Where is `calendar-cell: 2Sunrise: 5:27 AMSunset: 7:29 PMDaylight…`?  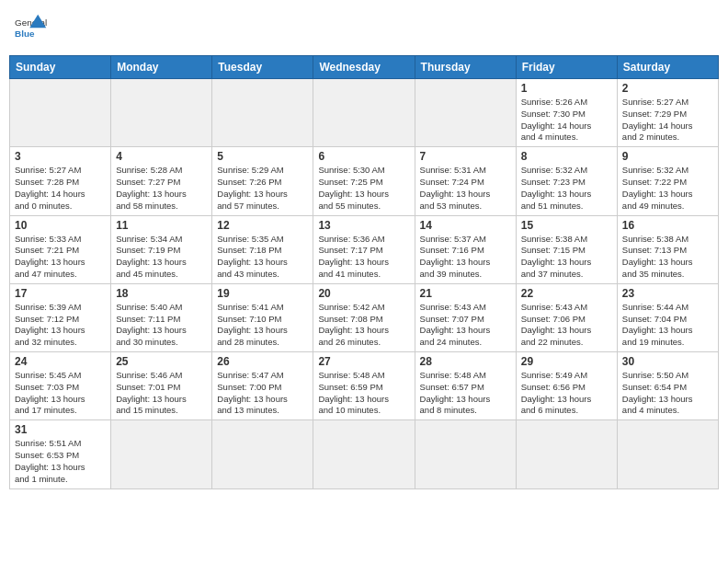
calendar-cell: 2Sunrise: 5:27 AMSunset: 7:29 PMDaylight… is located at coordinates (667, 113).